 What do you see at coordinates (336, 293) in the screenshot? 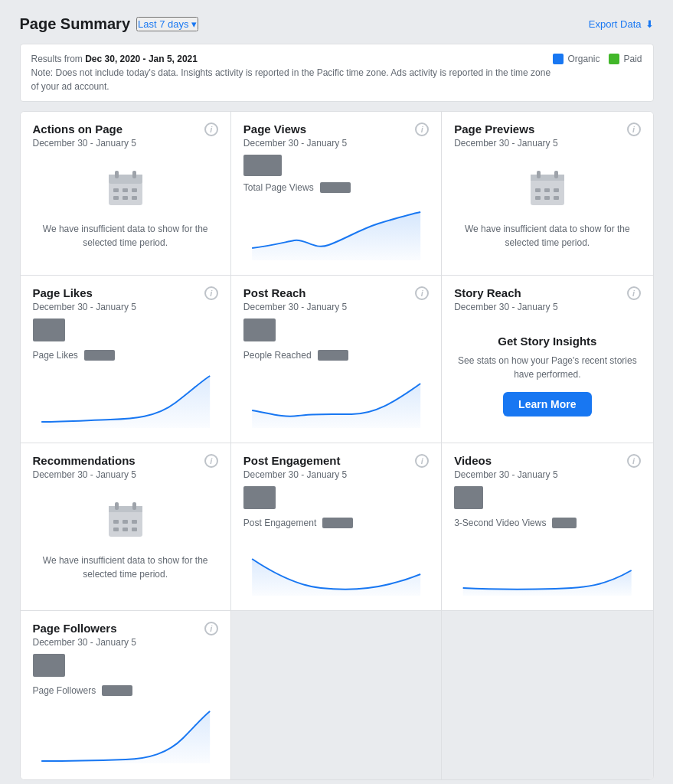
I see `cell-header: Post Reach i` at bounding box center [336, 293].